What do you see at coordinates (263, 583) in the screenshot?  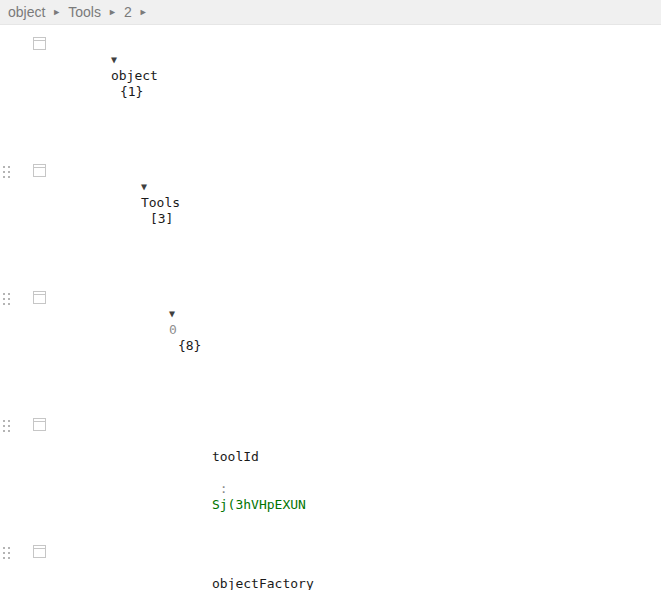 I see `field-name: objectFactory` at bounding box center [263, 583].